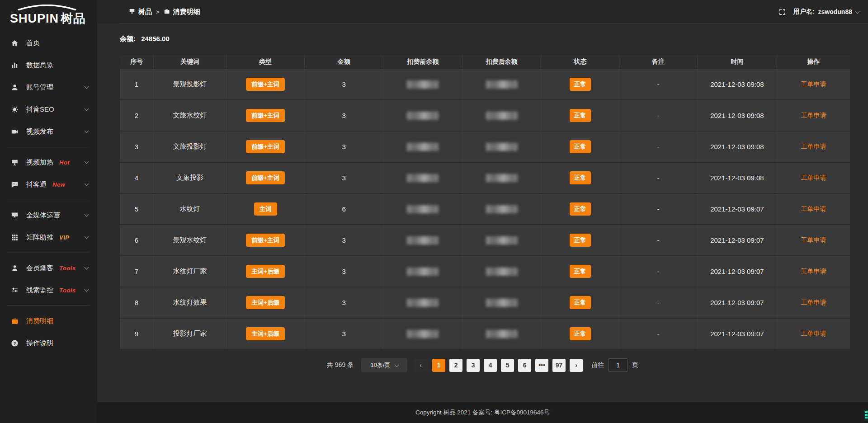 The width and height of the screenshot is (868, 423). Describe the element at coordinates (49, 109) in the screenshot. I see `sidebar-item-douyin-seo: 抖音SEO` at that location.